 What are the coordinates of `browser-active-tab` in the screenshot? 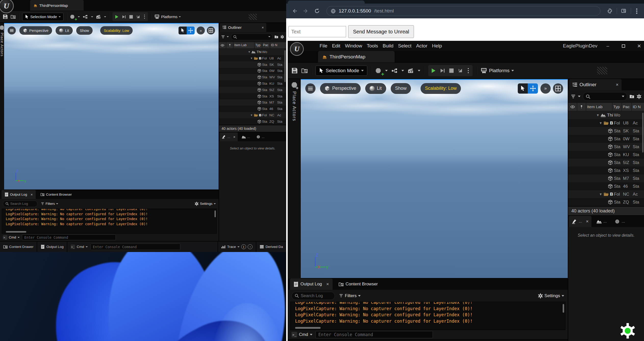 It's located at (326, 2).